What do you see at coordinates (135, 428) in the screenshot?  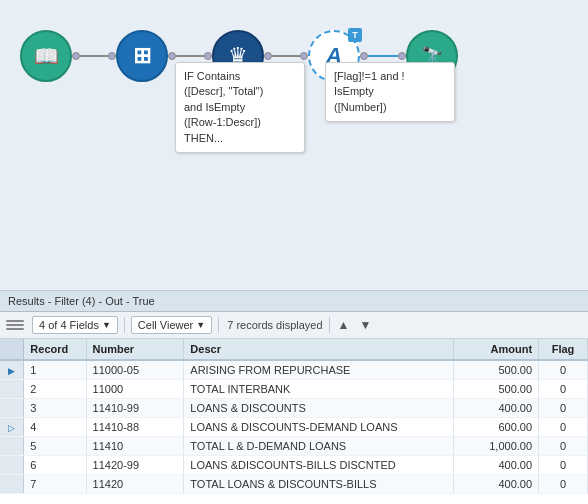 I see `cell-number: 11410-88` at bounding box center [135, 428].